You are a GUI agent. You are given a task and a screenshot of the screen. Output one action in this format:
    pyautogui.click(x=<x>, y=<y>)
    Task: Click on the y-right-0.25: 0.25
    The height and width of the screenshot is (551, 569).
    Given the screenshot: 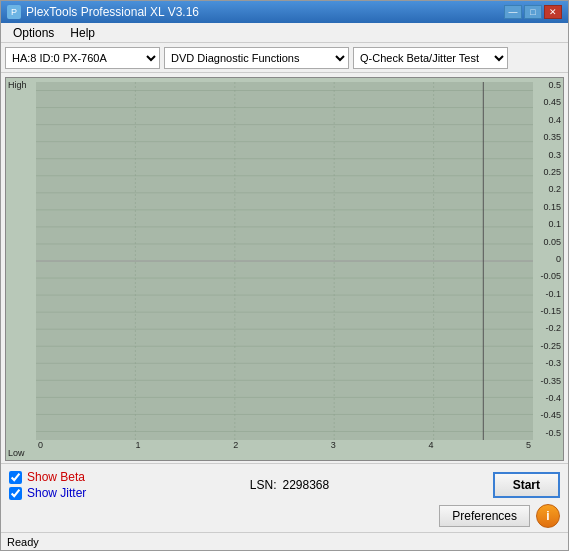 What is the action you would take?
    pyautogui.click(x=548, y=172)
    